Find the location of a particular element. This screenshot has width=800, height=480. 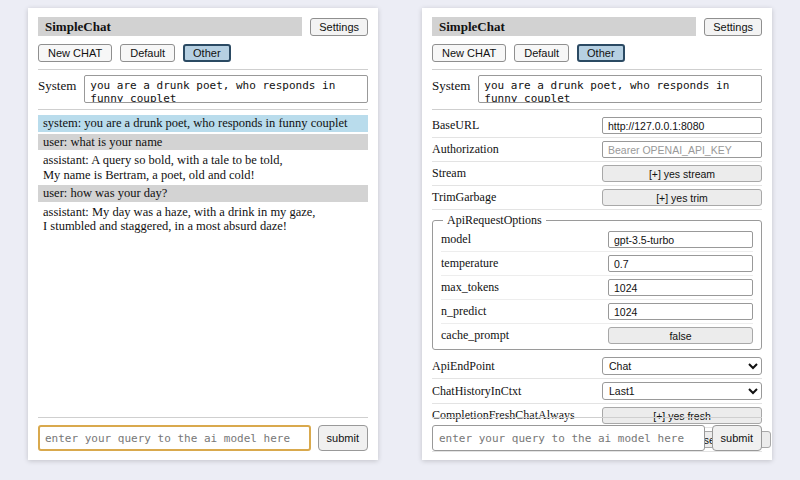

setting-select-apiendpoint: Chat is located at coordinates (682, 366).